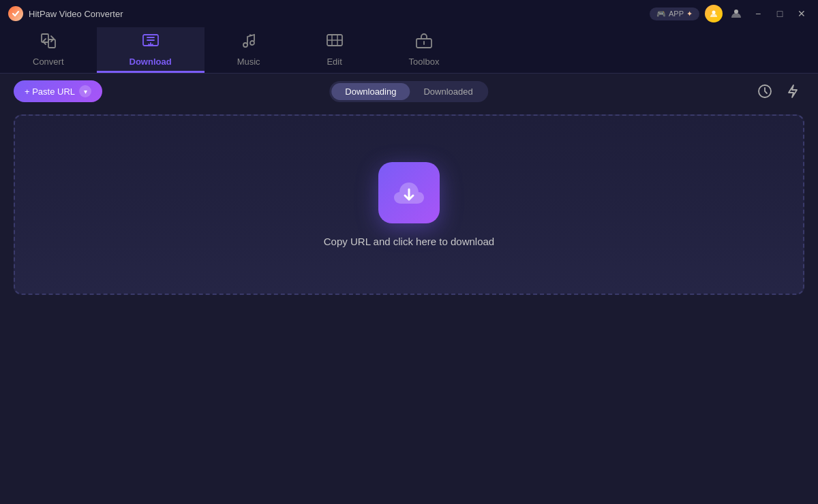  I want to click on title-bar: HitPaw Video Converter 🎮 APP ✦ − □ ✕, so click(409, 14).